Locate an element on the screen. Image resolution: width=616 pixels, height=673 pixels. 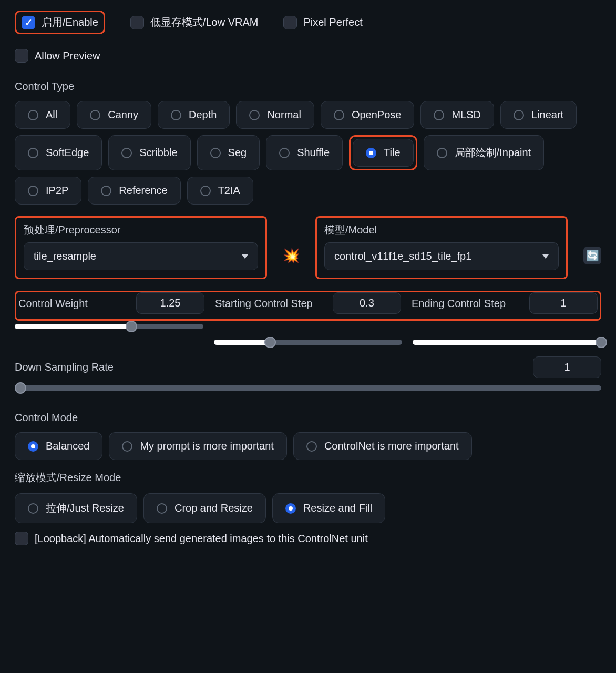
radio-label: Tile is located at coordinates (392, 152).